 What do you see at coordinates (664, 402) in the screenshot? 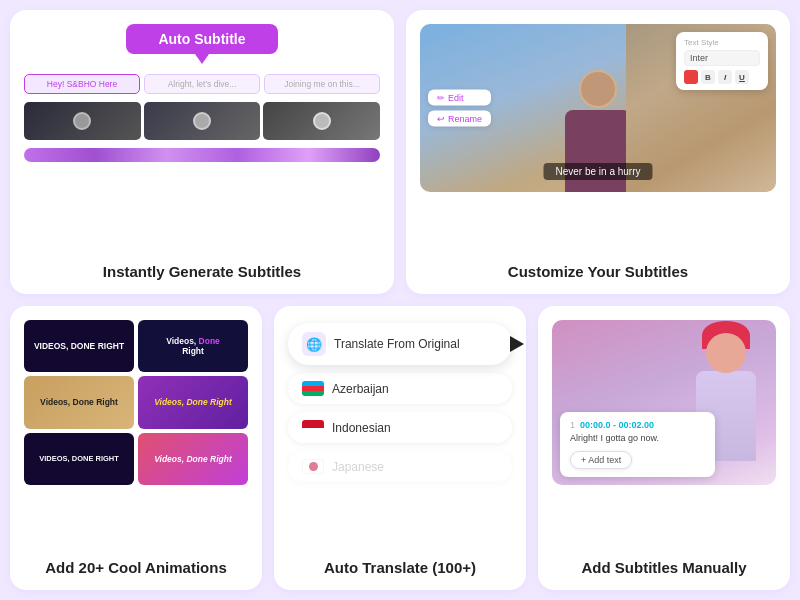
I see `manual-content: 1 00:00.0 - 00:02.00 Alright! I gotta go…` at bounding box center [664, 402].